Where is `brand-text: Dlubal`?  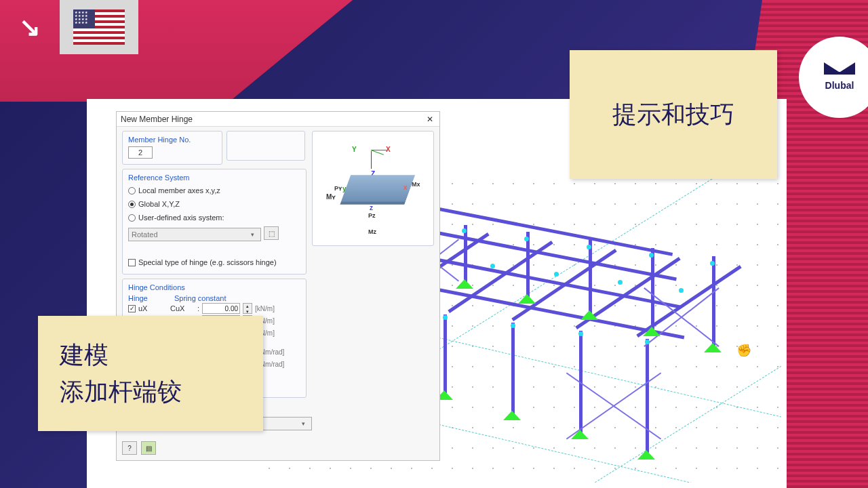
brand-text: Dlubal is located at coordinates (840, 85).